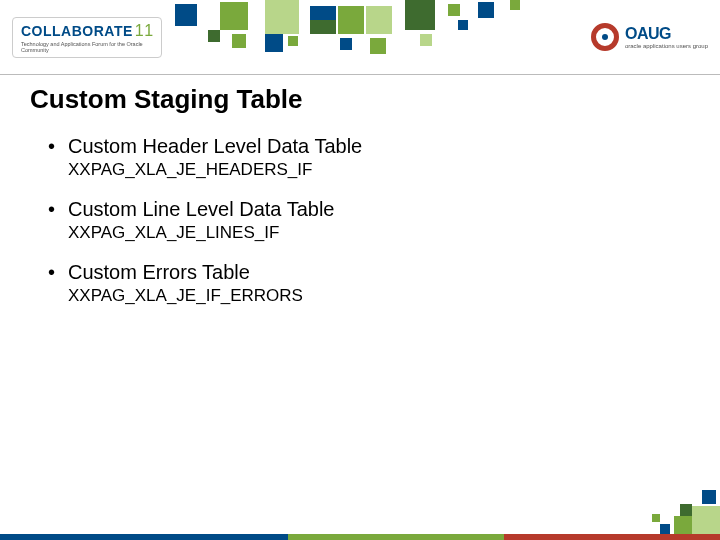 The image size is (720, 540). Describe the element at coordinates (360, 100) in the screenshot. I see `slide-title: Custom Staging Table` at that location.